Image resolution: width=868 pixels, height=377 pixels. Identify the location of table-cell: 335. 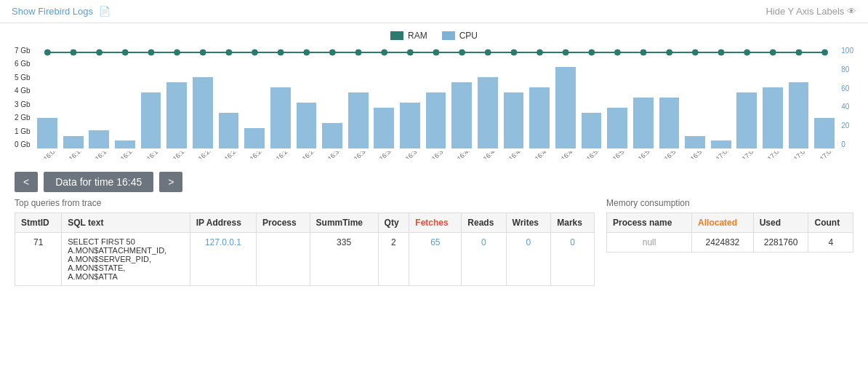
(344, 259).